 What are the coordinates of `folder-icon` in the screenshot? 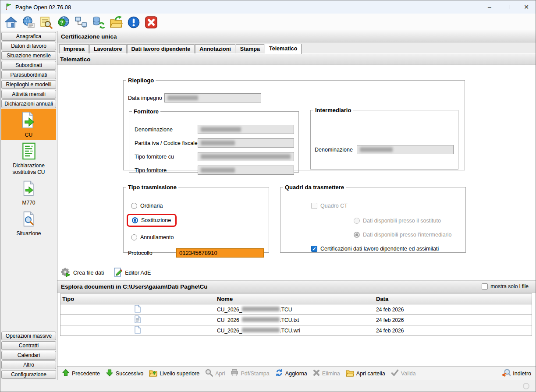 It's located at (350, 373).